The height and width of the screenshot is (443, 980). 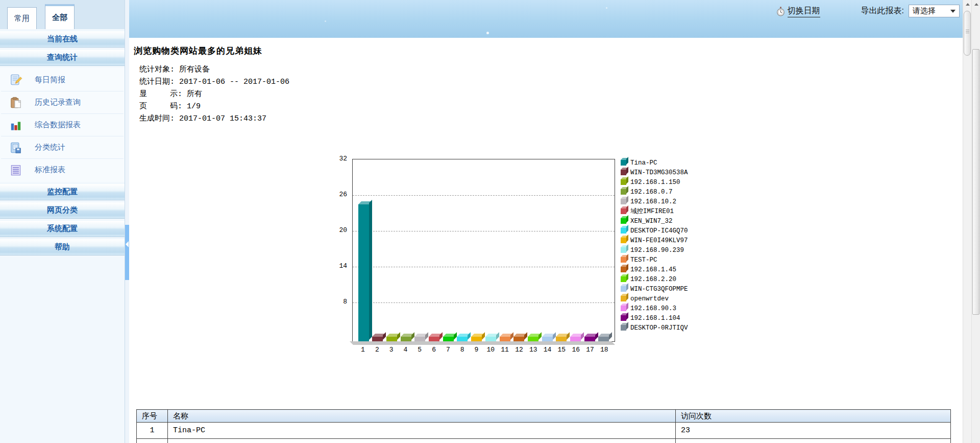 What do you see at coordinates (16, 148) in the screenshot?
I see `category-stats-icon` at bounding box center [16, 148].